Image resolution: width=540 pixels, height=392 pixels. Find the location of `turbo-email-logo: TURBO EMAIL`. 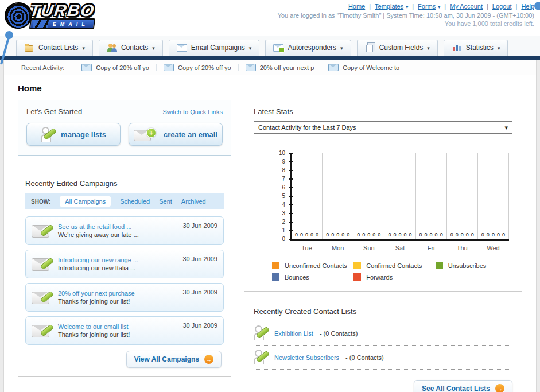

turbo-email-logo: TURBO EMAIL is located at coordinates (49, 16).